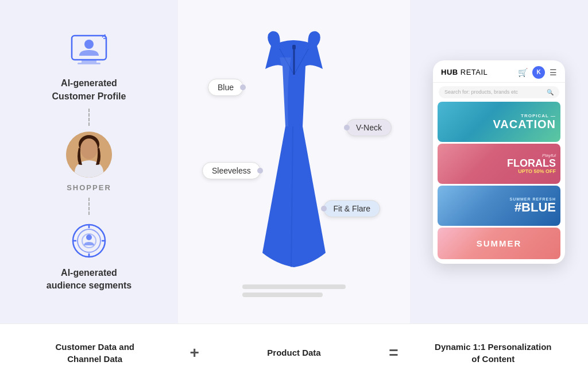 The height and width of the screenshot is (381, 588). I want to click on tag-vneck: V-Neck, so click(369, 128).